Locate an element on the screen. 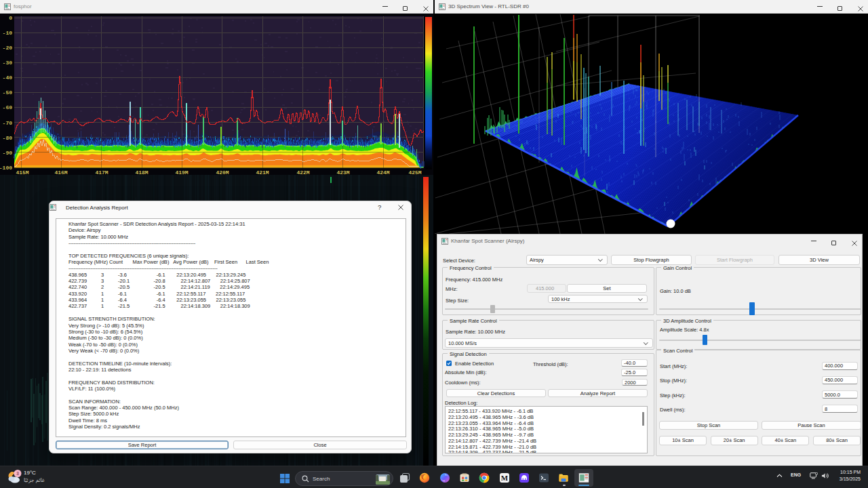 The height and width of the screenshot is (488, 868). svg-text: -90 is located at coordinates (8, 153).